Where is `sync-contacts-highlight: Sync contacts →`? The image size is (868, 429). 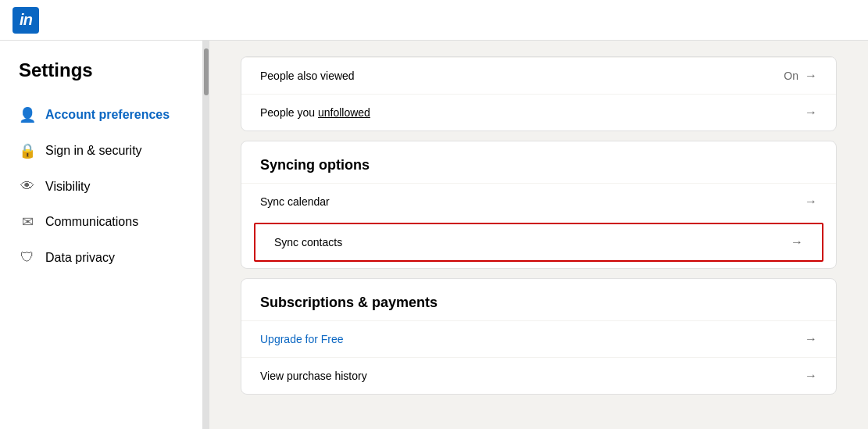 sync-contacts-highlight: Sync contacts → is located at coordinates (539, 242).